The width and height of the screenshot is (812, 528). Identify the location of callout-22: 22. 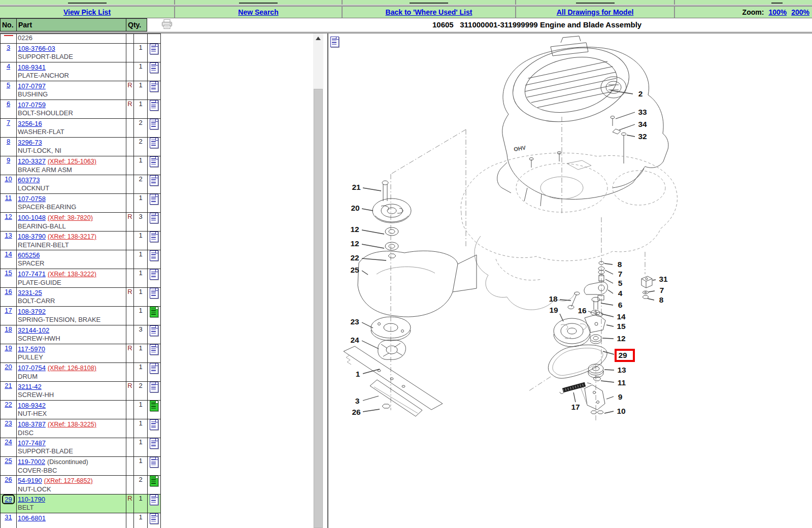
(354, 258).